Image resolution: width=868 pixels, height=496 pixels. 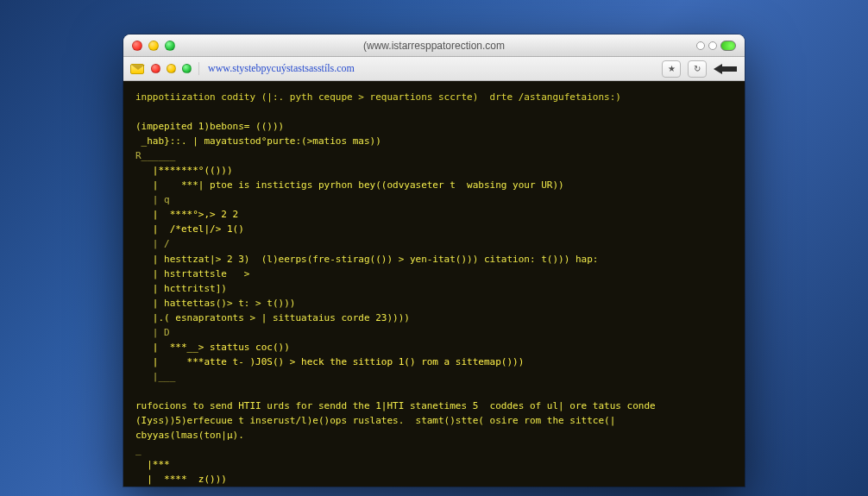 I want to click on close-window-button, so click(x=137, y=46).